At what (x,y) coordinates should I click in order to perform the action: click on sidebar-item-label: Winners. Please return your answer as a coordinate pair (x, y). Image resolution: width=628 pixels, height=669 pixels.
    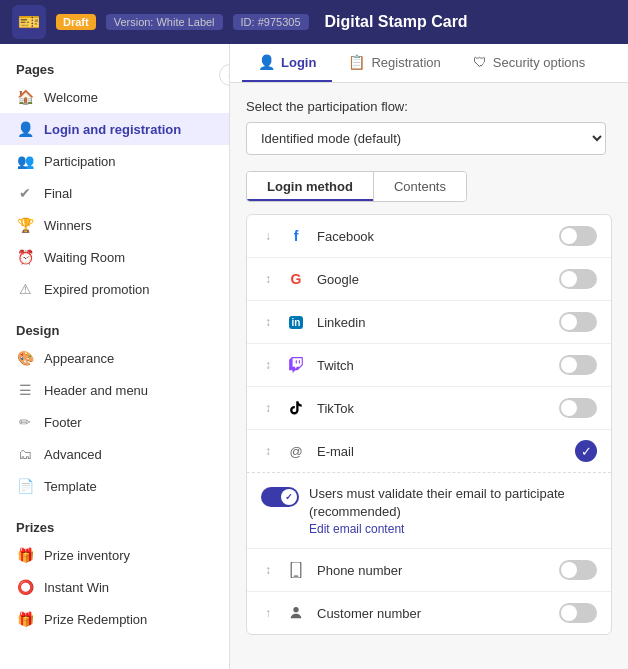
    Looking at the image, I should click on (68, 226).